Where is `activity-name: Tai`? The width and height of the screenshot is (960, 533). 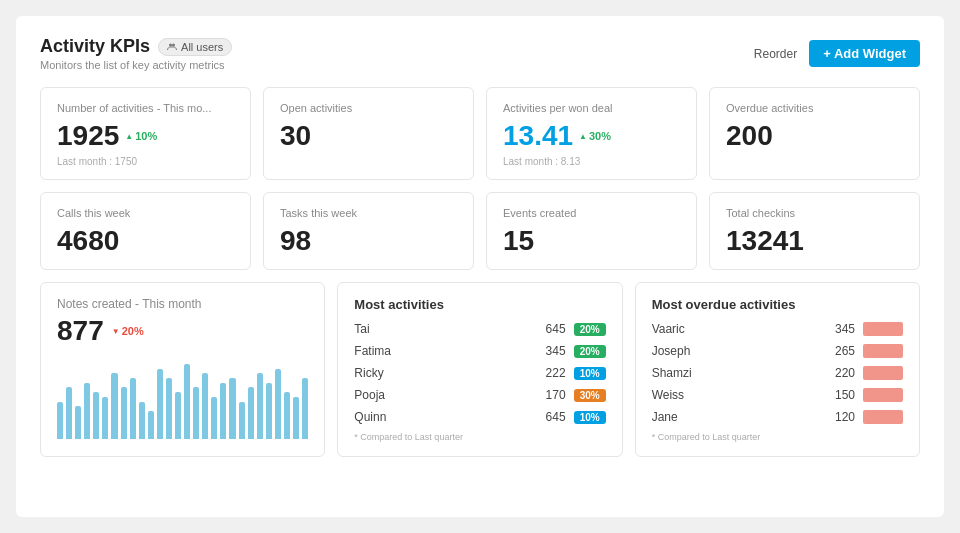
activity-name: Tai is located at coordinates (444, 329).